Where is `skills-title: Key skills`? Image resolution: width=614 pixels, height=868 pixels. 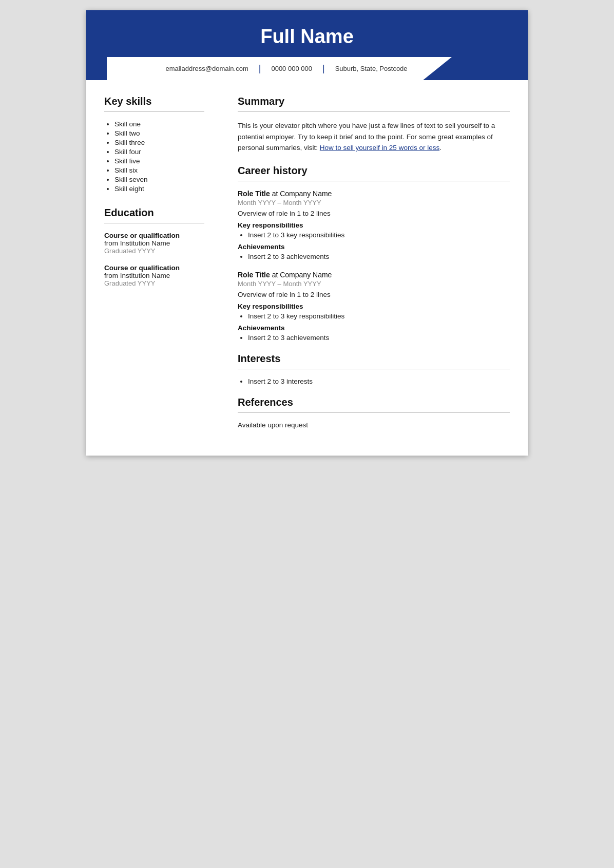 skills-title: Key skills is located at coordinates (154, 102).